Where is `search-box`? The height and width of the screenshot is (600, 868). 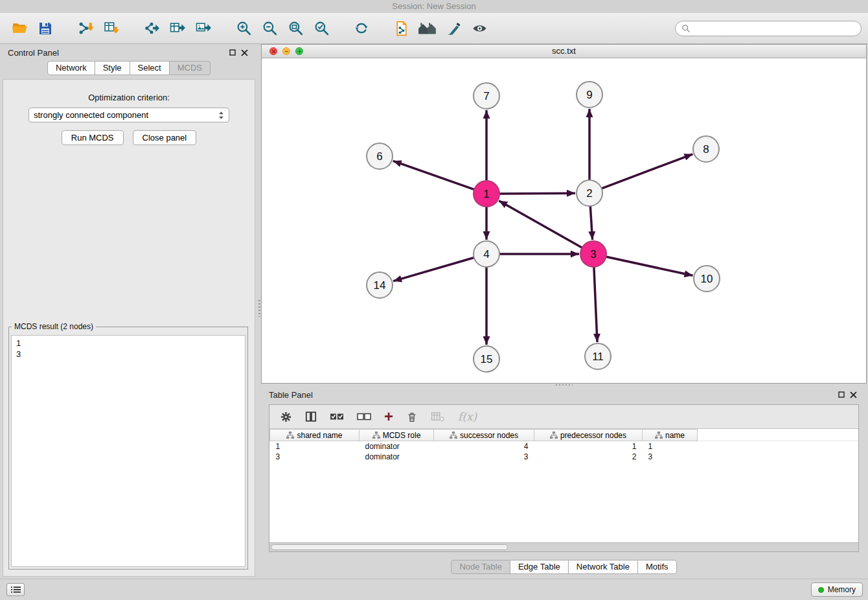
search-box is located at coordinates (768, 29).